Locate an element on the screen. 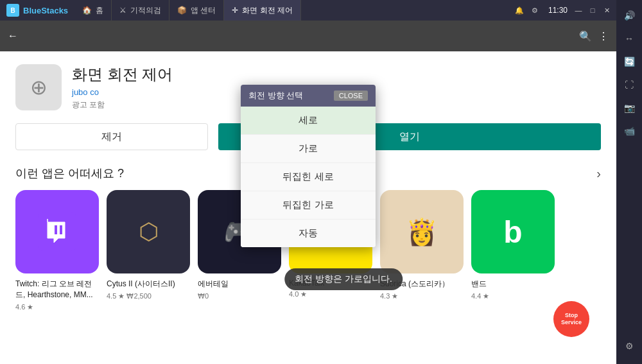 The image size is (642, 364). app-card-name-cytus: Cytus II (사이터스II) is located at coordinates (148, 284).